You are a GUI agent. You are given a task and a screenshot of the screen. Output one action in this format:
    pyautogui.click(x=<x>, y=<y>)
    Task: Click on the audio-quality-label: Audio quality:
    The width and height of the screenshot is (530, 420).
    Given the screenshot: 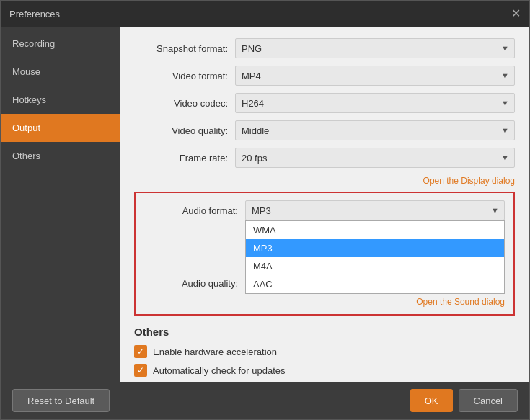 What is the action you would take?
    pyautogui.click(x=191, y=284)
    